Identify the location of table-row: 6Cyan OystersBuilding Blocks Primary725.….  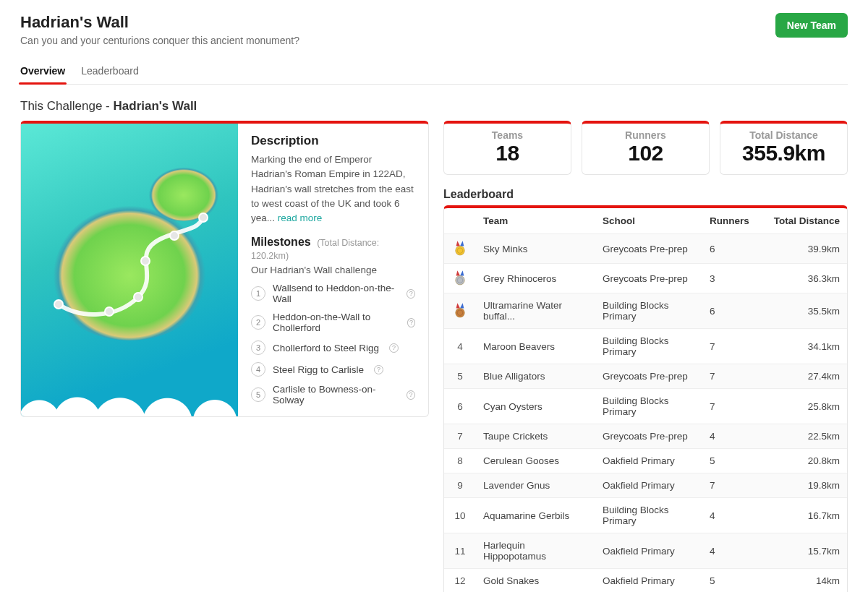
(645, 406).